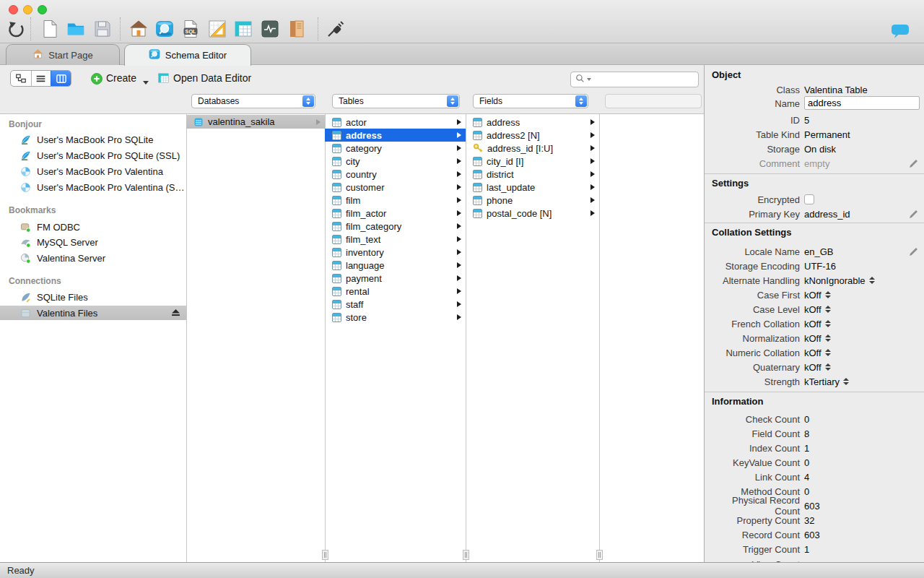 The image size is (924, 578). What do you see at coordinates (336, 29) in the screenshot?
I see `connect-plug-icon` at bounding box center [336, 29].